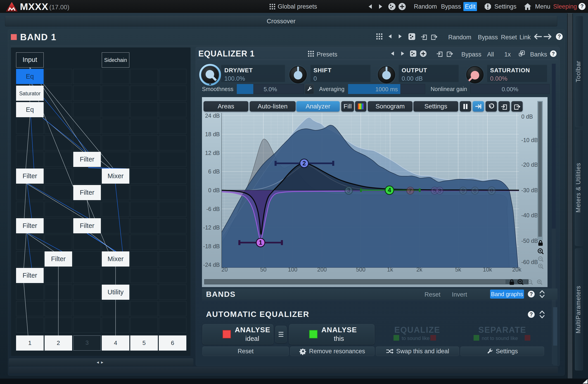 This screenshot has height=384, width=588. Describe the element at coordinates (322, 269) in the screenshot. I see `svg-text: 200` at that location.